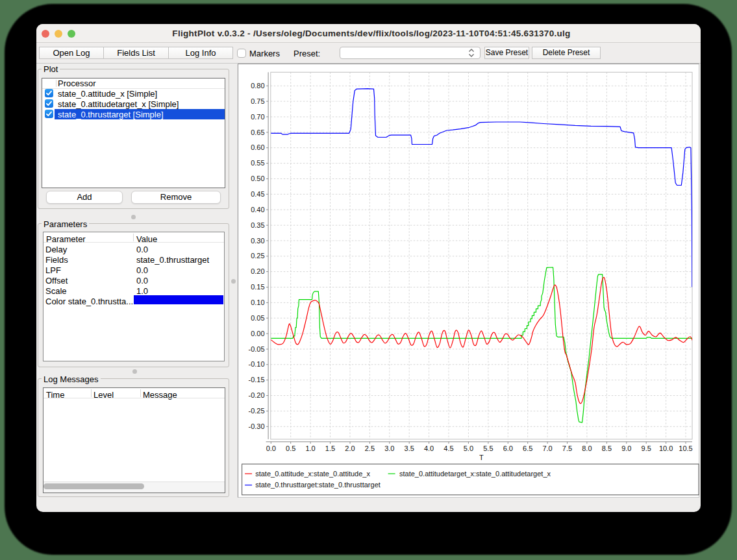  Describe the element at coordinates (257, 225) in the screenshot. I see `svg-text: 0.35` at that location.